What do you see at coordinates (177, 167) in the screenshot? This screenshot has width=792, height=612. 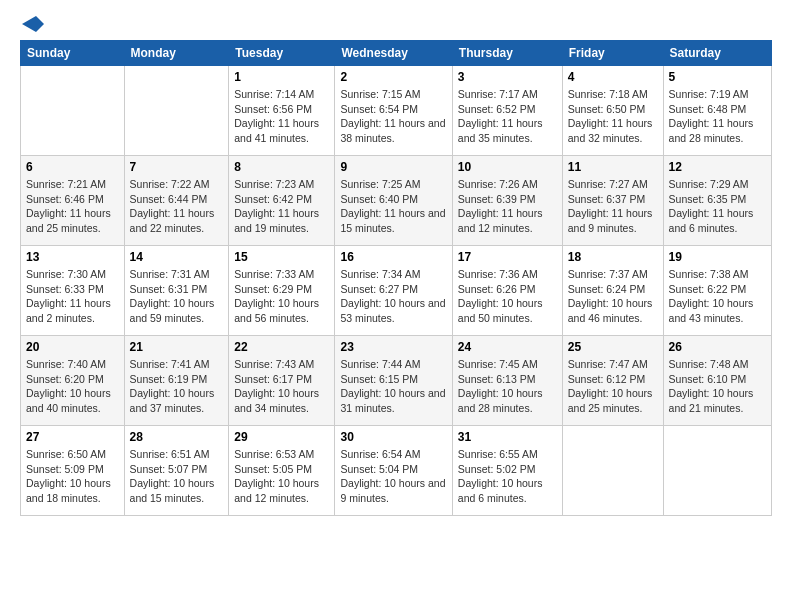 I see `day-number: 7` at bounding box center [177, 167].